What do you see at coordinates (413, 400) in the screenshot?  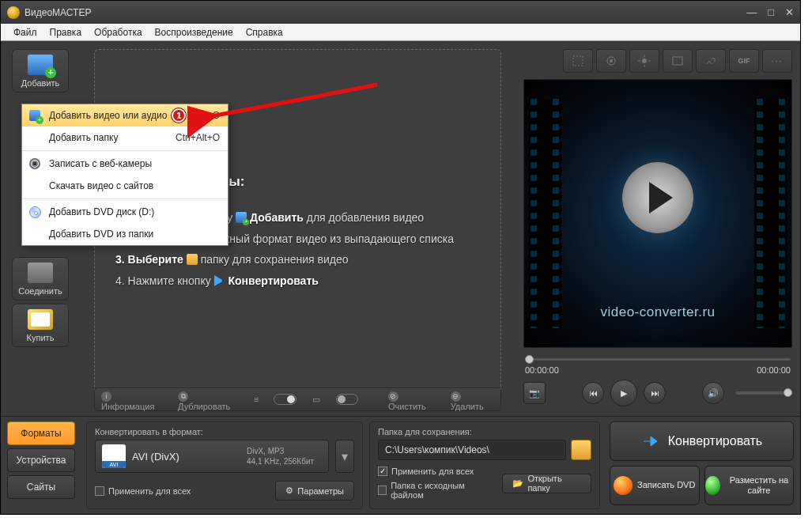 I see `tb-clear: ⊘Очистить` at bounding box center [413, 400].